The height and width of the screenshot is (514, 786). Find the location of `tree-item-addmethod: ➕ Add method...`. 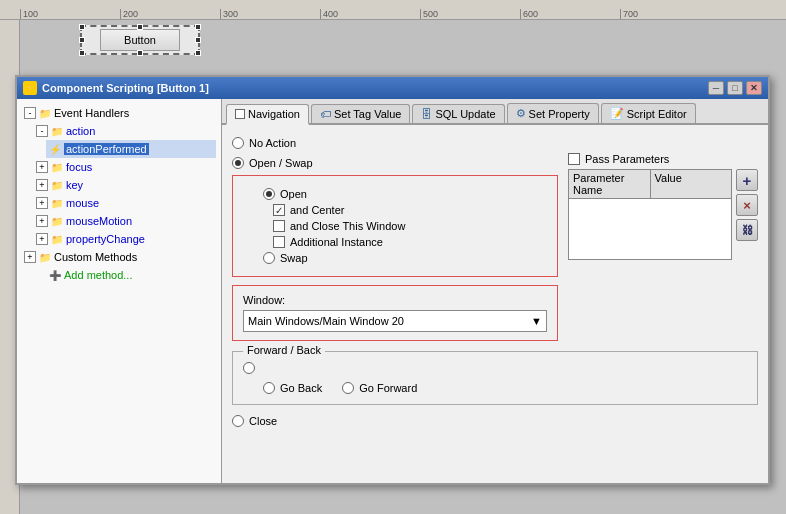

tree-item-addmethod: ➕ Add method... is located at coordinates (131, 275).